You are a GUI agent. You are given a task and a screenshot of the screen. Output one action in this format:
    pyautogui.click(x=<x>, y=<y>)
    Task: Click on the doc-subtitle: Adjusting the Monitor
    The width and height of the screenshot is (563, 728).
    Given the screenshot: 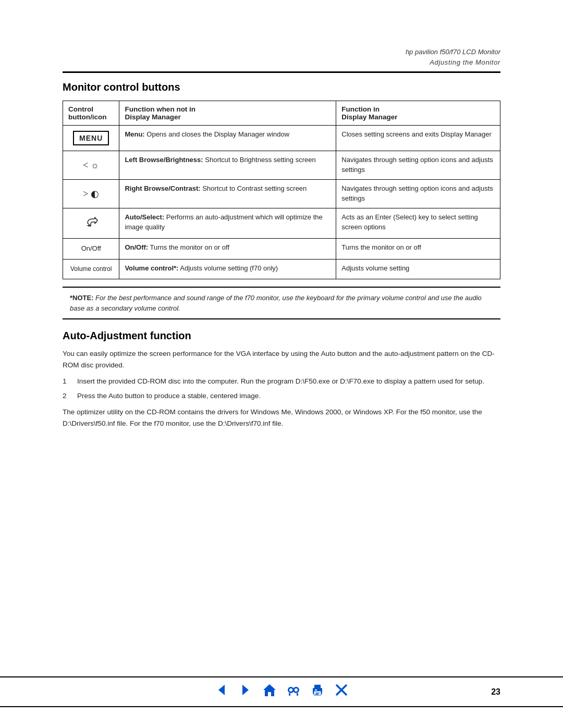 What is the action you would take?
    pyautogui.click(x=250, y=63)
    